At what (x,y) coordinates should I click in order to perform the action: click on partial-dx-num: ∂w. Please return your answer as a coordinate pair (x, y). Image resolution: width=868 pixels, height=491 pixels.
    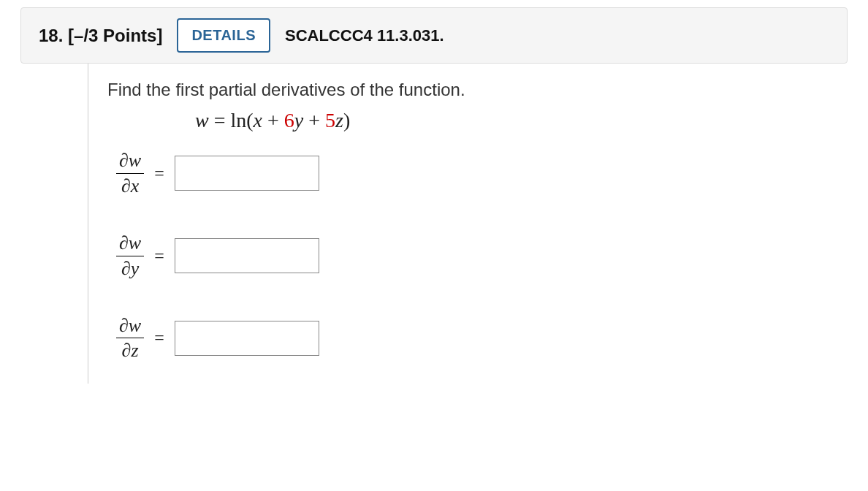
    Looking at the image, I should click on (130, 162).